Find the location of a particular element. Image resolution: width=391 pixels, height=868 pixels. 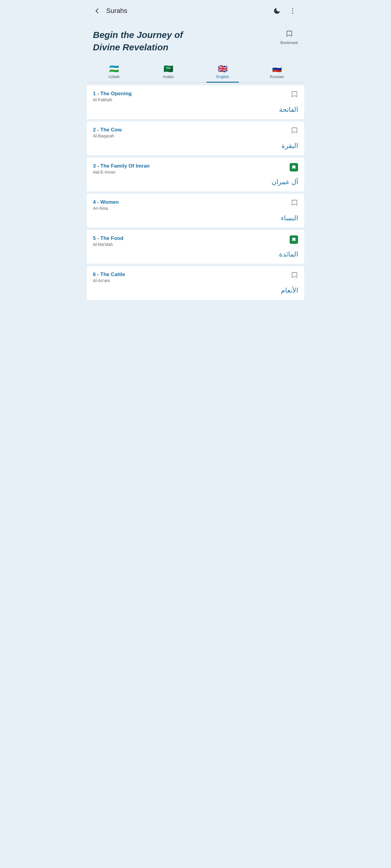

lang-tab-ru: 🇷🇺Russian is located at coordinates (277, 72).